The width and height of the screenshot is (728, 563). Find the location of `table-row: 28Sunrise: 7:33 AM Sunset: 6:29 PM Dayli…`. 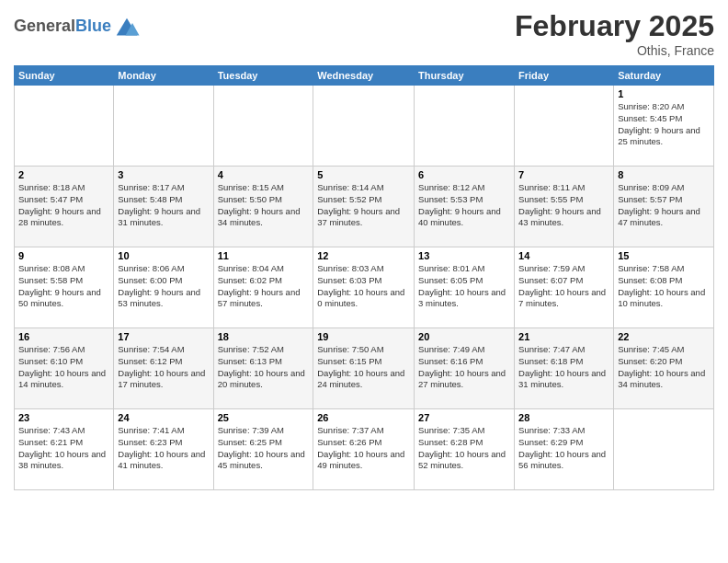

table-row: 28Sunrise: 7:33 AM Sunset: 6:29 PM Dayli… is located at coordinates (564, 450).